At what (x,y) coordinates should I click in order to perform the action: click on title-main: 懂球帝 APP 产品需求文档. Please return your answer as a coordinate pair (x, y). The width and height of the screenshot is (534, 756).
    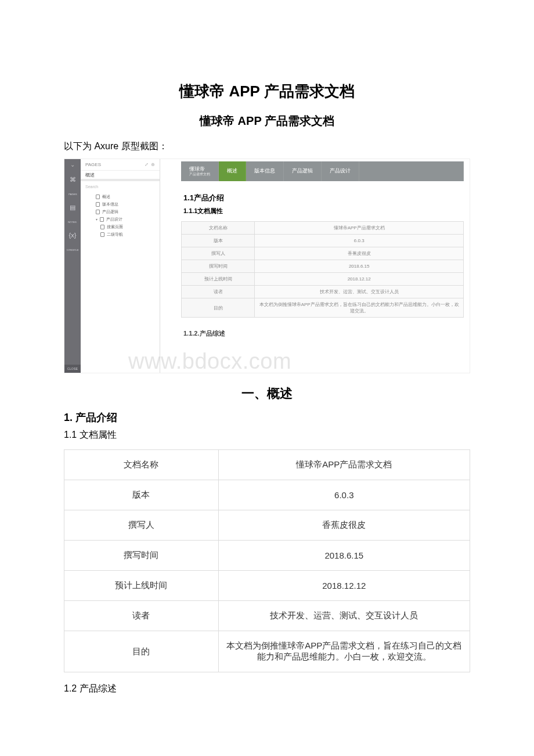
    Looking at the image, I should click on (267, 92).